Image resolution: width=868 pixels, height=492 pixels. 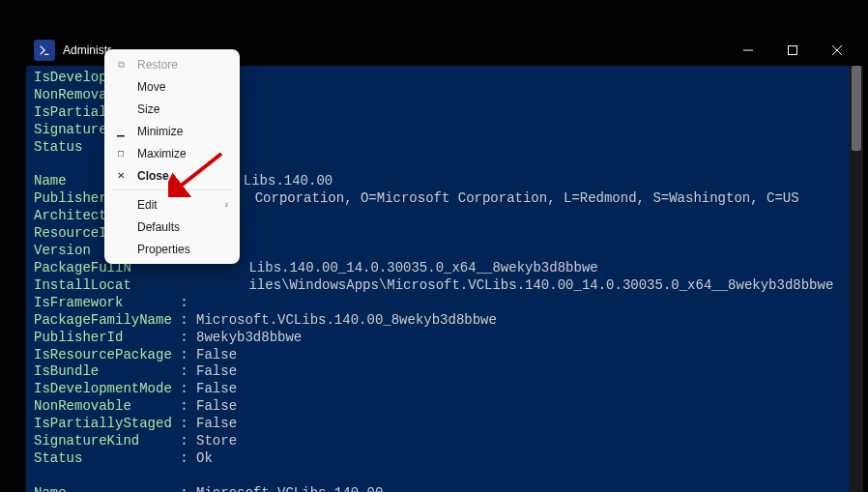 I want to click on output-line: PublisherId : 8wekyb3d8bbwe, so click(x=445, y=338).